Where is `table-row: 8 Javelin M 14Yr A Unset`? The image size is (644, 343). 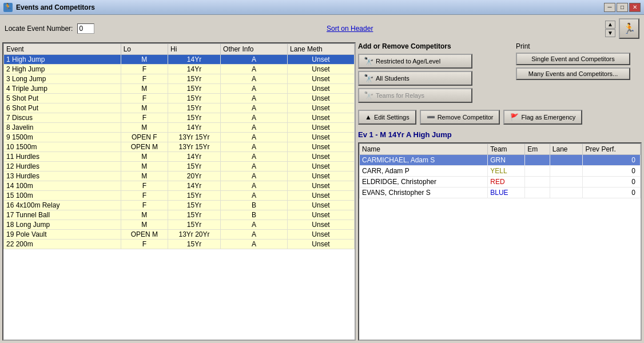
table-row: 8 Javelin M 14Yr A Unset is located at coordinates (180, 128).